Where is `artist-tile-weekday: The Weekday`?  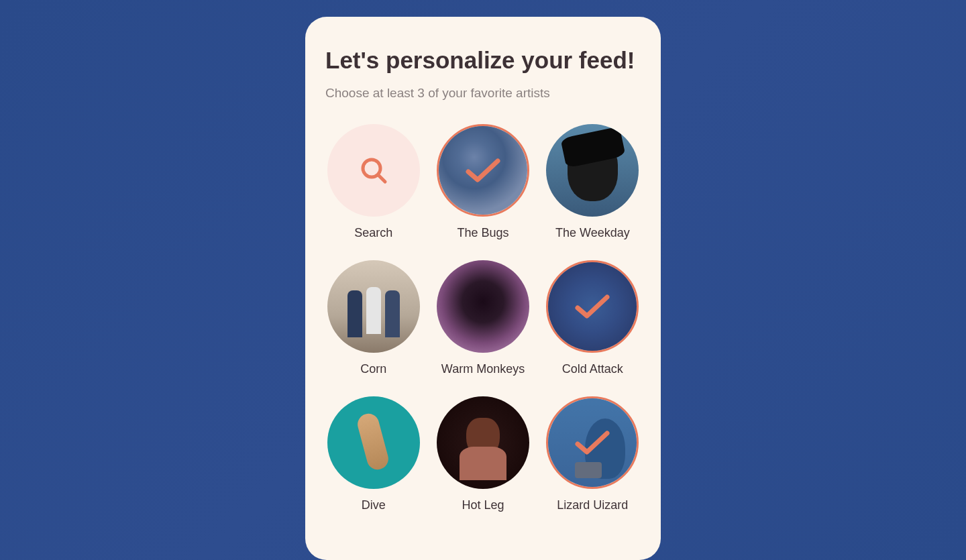 artist-tile-weekday: The Weekday is located at coordinates (593, 182).